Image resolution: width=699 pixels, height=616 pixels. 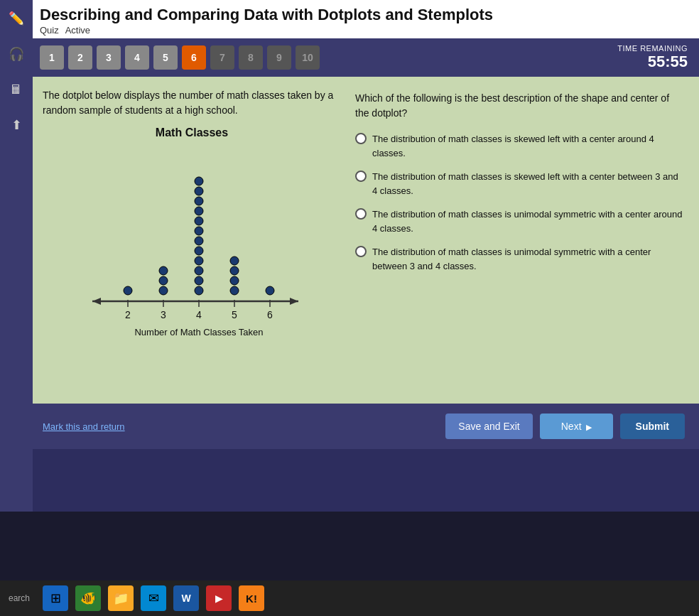 What do you see at coordinates (361, 176) in the screenshot?
I see `radio-b` at bounding box center [361, 176].